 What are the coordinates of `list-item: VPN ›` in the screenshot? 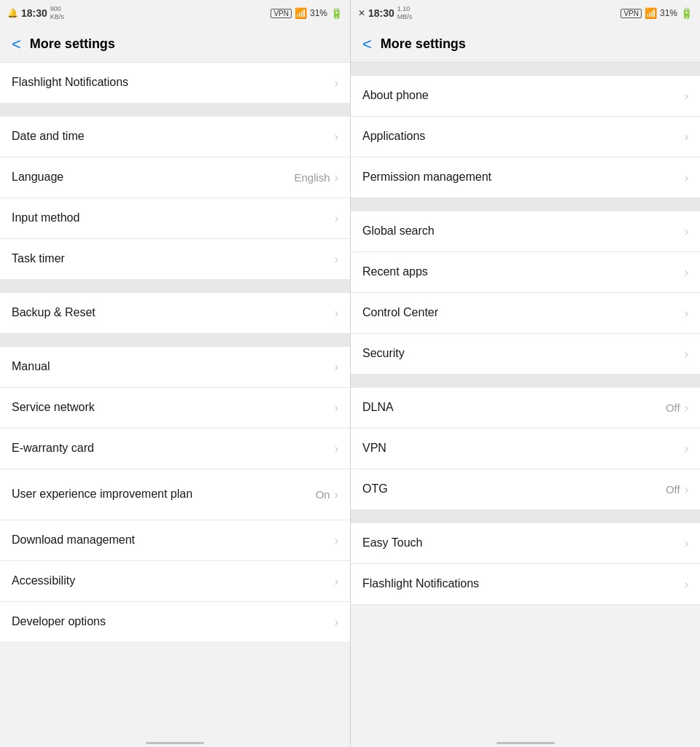 It's located at (525, 449).